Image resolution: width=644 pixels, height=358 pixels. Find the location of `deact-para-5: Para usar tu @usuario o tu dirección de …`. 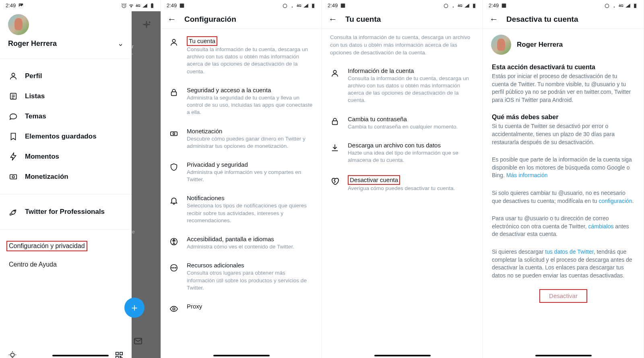

deact-para-5: Para usar tu @usuario o tu dirección de … is located at coordinates (564, 226).